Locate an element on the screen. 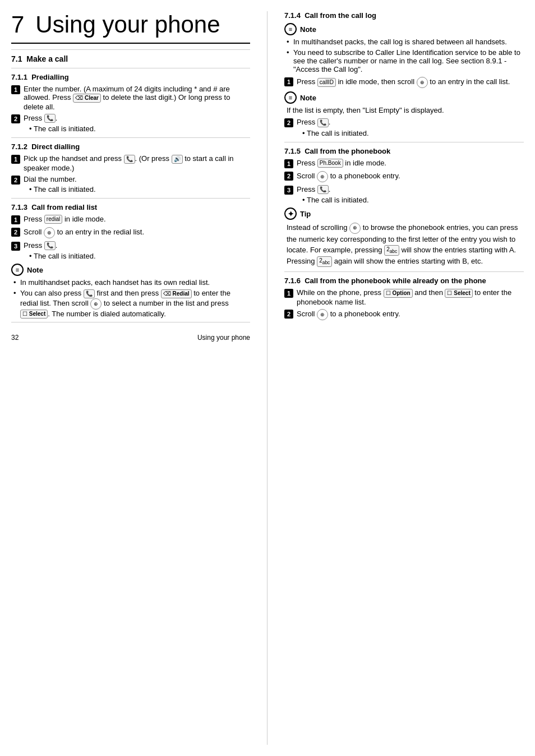  tip-box-7-1-5: ✦ Tip is located at coordinates (404, 214).